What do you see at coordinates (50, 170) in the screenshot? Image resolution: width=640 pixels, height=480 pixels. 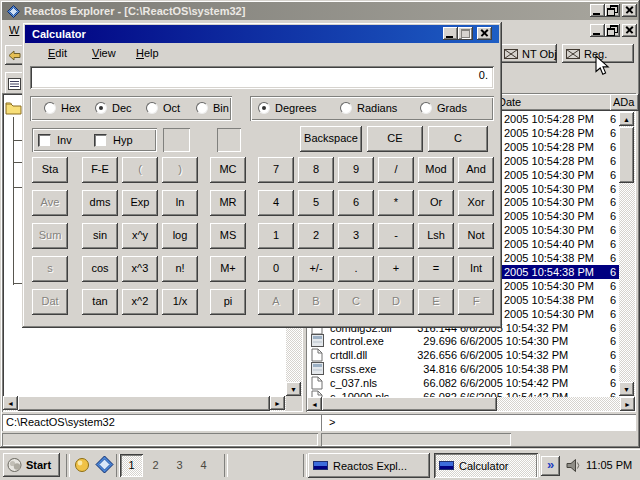 I see `calc-button-sta: Sta` at bounding box center [50, 170].